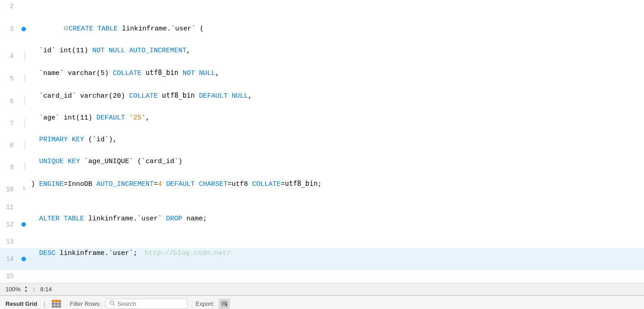  What do you see at coordinates (322, 167) in the screenshot?
I see `code-line-9: 9 │ UNIQUE KEY `age_UNIQUE` (`card_id`)` at bounding box center [322, 167].